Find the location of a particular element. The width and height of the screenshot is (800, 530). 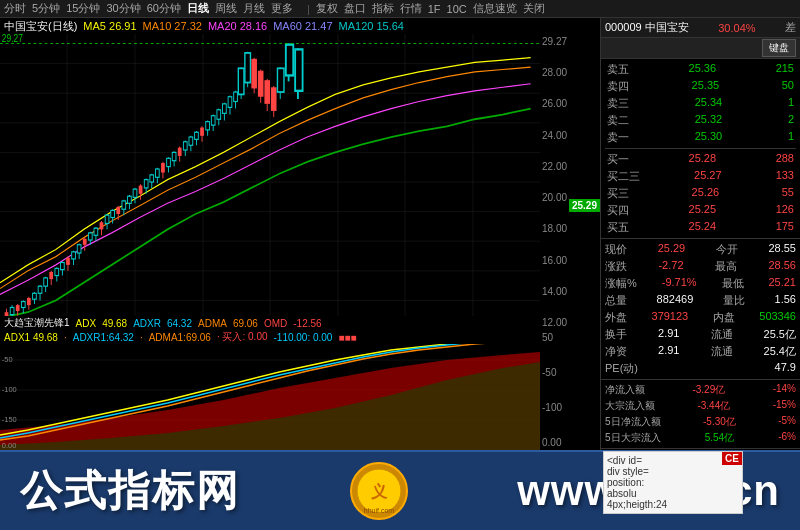

toolbar-timeframe-daily: 日线 is located at coordinates (198, 8).